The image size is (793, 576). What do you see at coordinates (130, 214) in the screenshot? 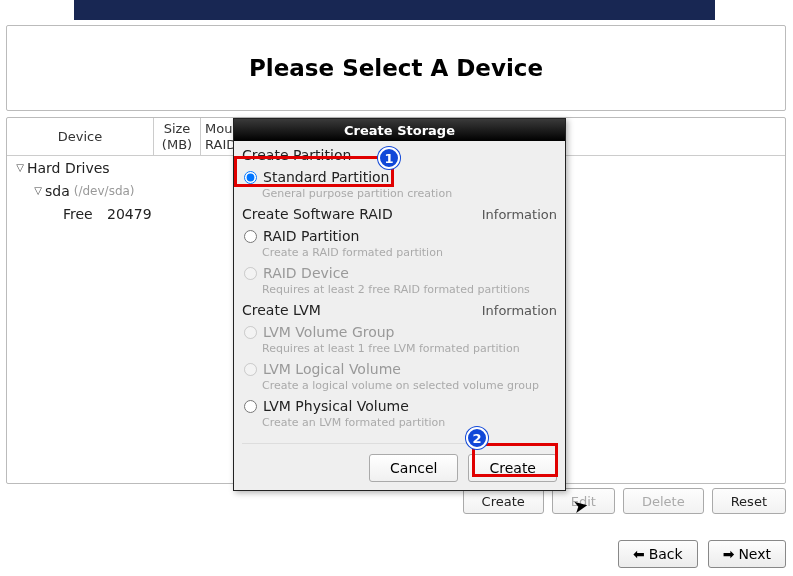
I see `free-size: 20479` at bounding box center [130, 214].